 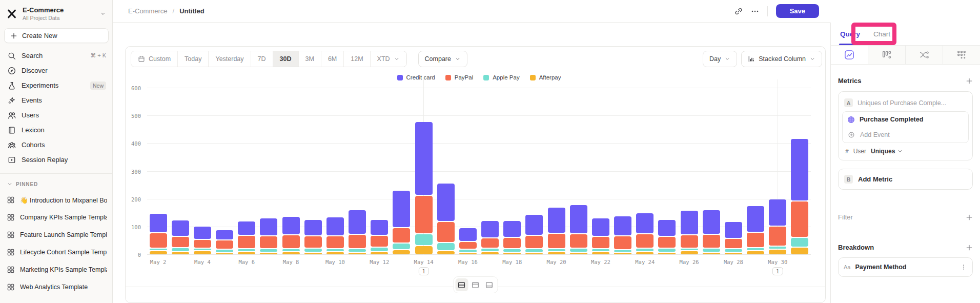 I want to click on metric-a-header: A Uniques of Purchase Comple..., so click(x=905, y=104).